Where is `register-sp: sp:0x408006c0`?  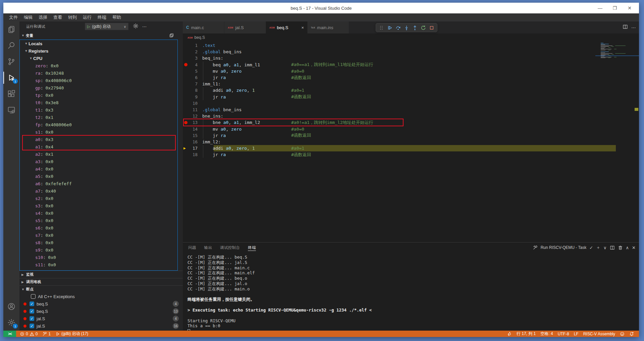 register-sp: sp:0x408006c0 is located at coordinates (99, 80).